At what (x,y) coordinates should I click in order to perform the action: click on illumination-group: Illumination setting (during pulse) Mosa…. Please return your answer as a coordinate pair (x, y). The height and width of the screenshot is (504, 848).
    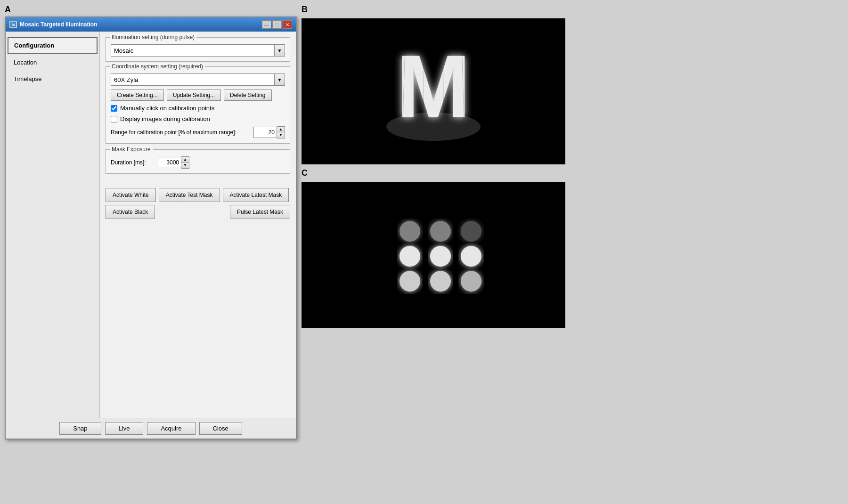
    Looking at the image, I should click on (198, 49).